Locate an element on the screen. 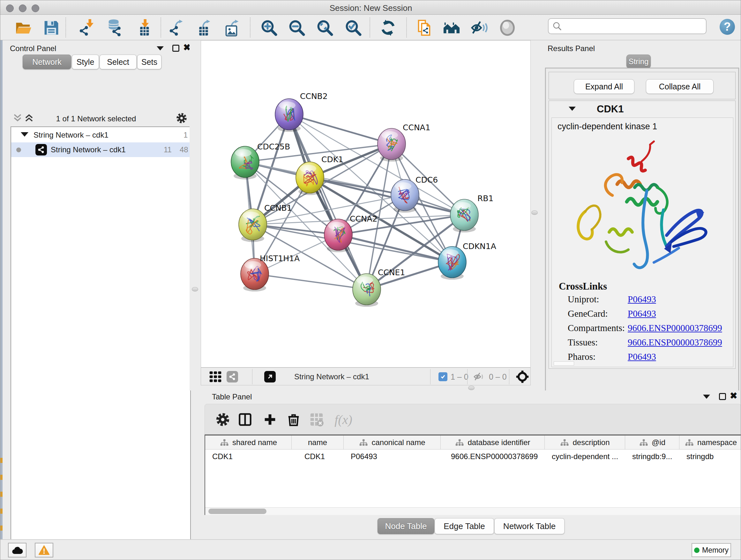 The image size is (741, 560). panel-splitter-left is located at coordinates (195, 215).